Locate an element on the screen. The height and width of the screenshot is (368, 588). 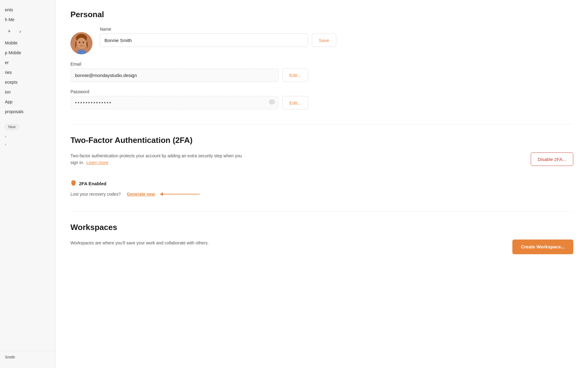
chevron-button: › is located at coordinates (20, 31).